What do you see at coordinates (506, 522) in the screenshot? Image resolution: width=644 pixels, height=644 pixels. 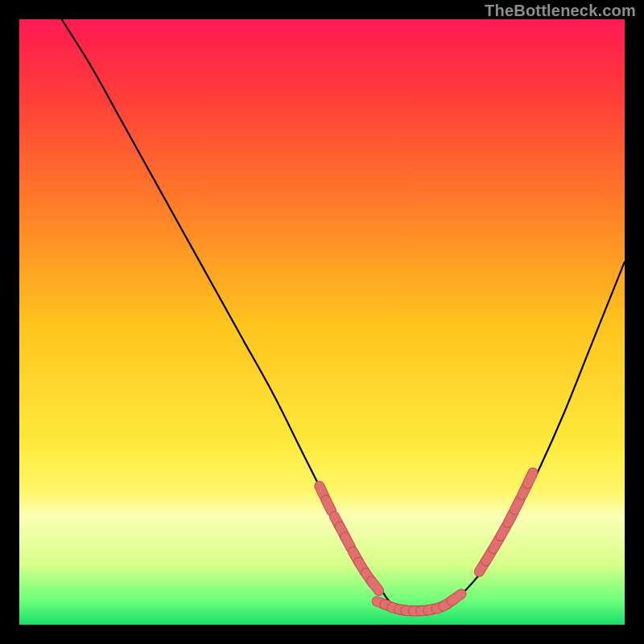 I see `marker-cluster-right` at bounding box center [506, 522].